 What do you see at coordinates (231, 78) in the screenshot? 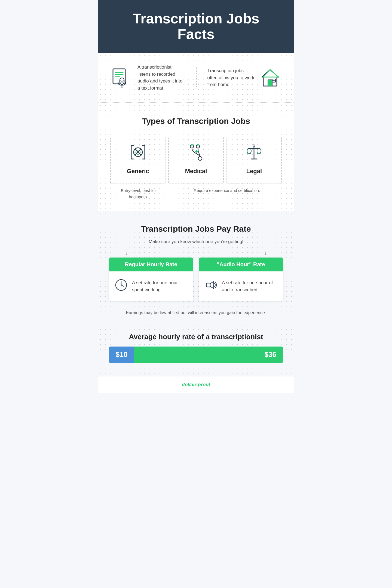
I see `intro-right-text: Transcription jobs often allow you to wo…` at bounding box center [231, 78].